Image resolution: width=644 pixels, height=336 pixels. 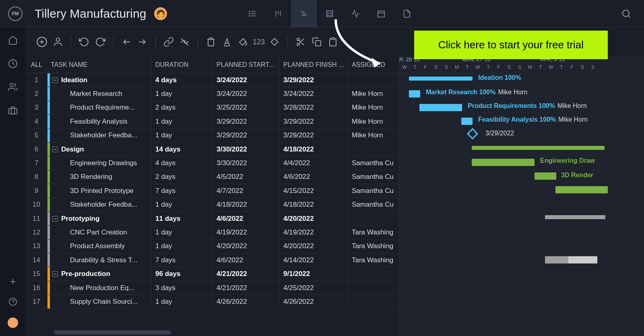 I want to click on planned-finish-cell: 9/1/2022, so click(x=314, y=274).